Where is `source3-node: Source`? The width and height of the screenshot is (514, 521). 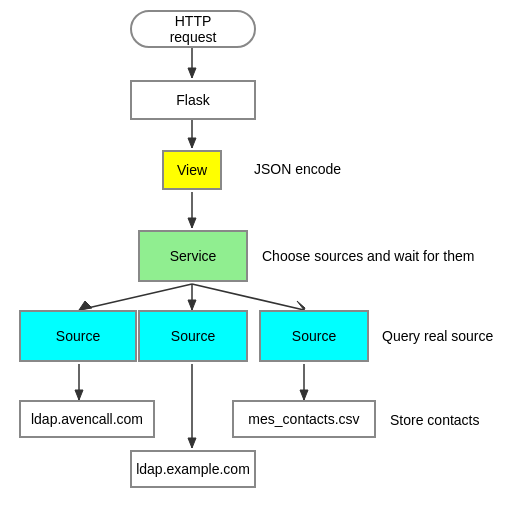
source3-node: Source is located at coordinates (314, 336).